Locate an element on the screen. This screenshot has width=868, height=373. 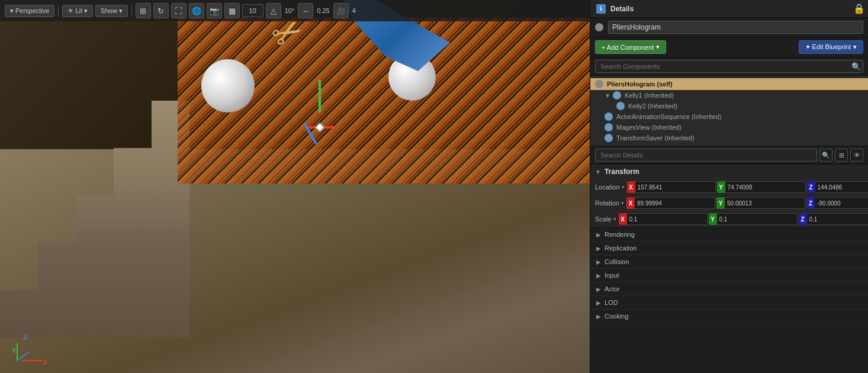
mages-view-label: MagesView (Inherited) is located at coordinates (649, 127).